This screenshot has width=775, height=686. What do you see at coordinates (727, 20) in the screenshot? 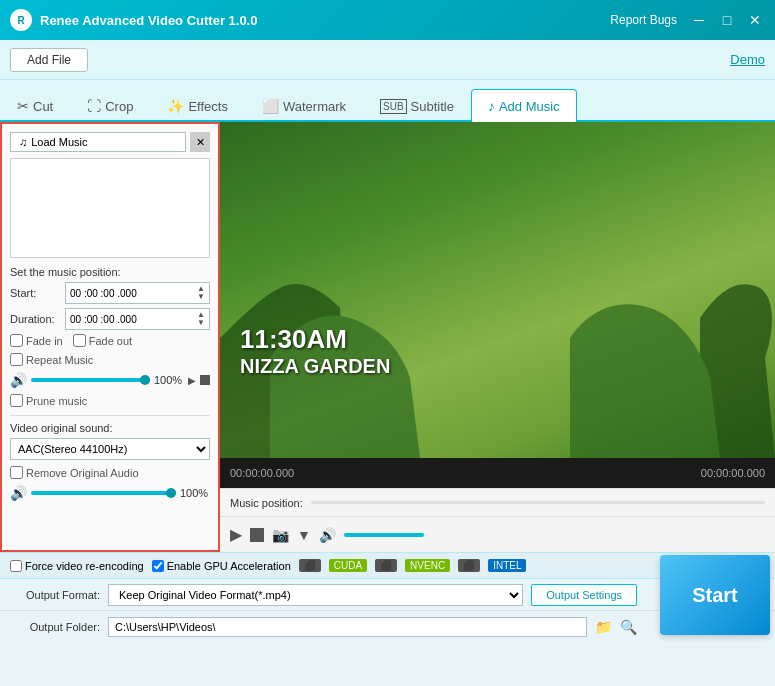
I see `maximize-button: □` at bounding box center [727, 20].